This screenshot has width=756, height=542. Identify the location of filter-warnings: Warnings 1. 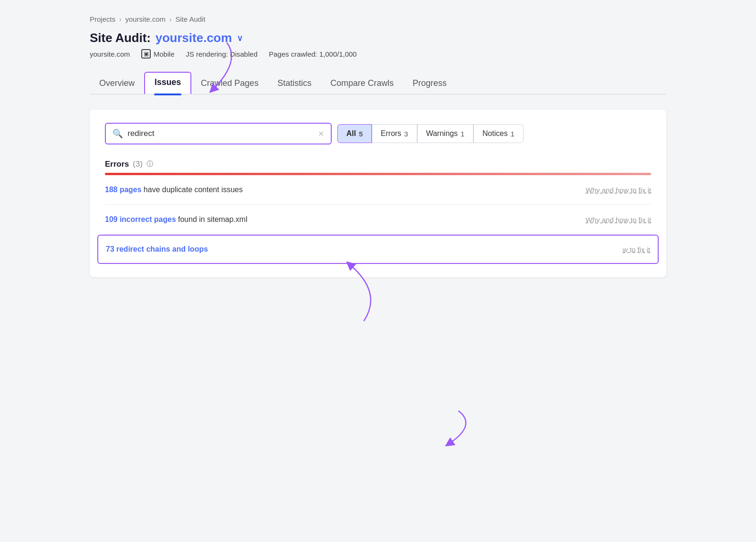
(445, 134).